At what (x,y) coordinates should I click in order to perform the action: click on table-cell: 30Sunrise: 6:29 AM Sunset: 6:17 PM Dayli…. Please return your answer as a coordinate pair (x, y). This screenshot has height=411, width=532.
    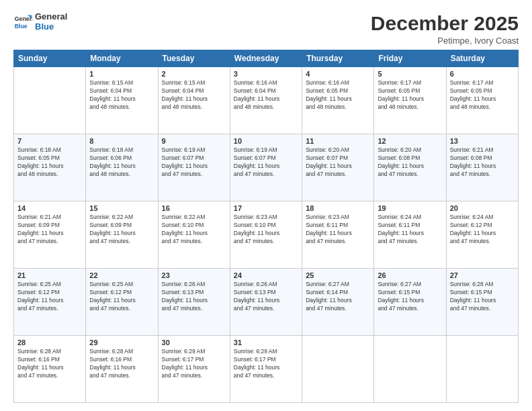
    Looking at the image, I should click on (193, 369).